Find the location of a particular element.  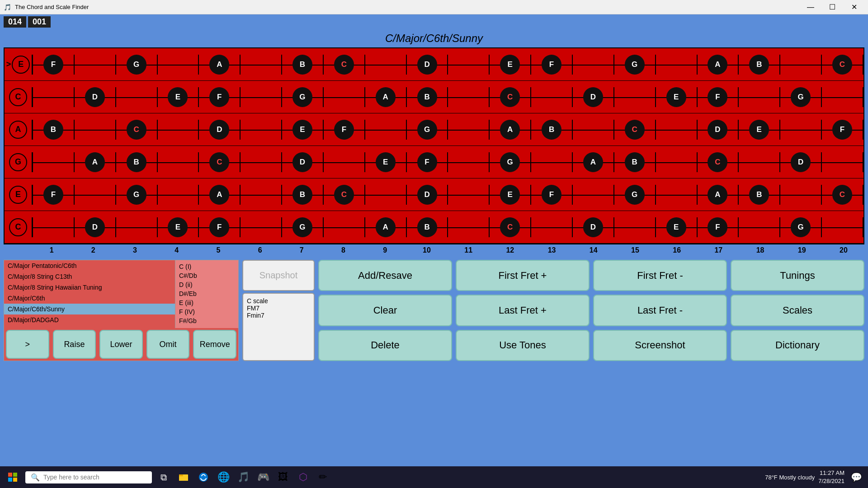

fret-cell-2-11: A is located at coordinates (510, 130).